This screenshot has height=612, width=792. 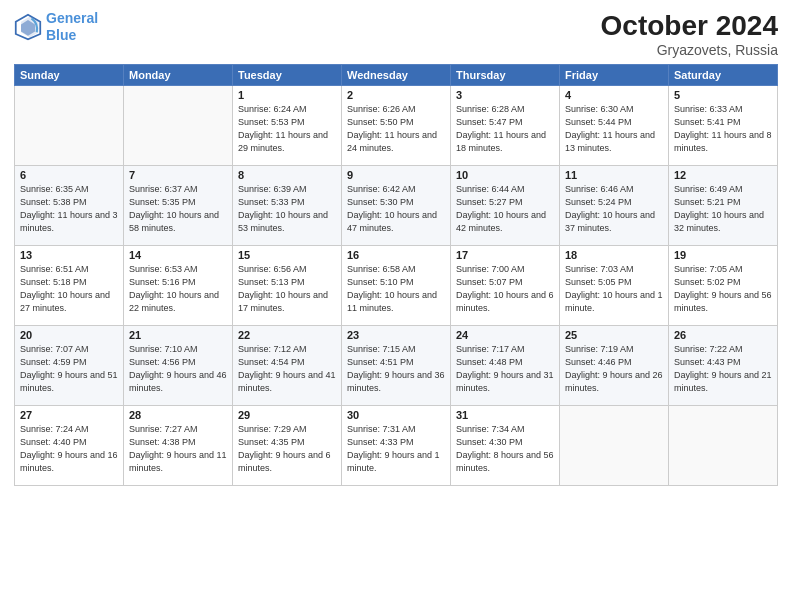 I want to click on day-number: 15, so click(x=287, y=255).